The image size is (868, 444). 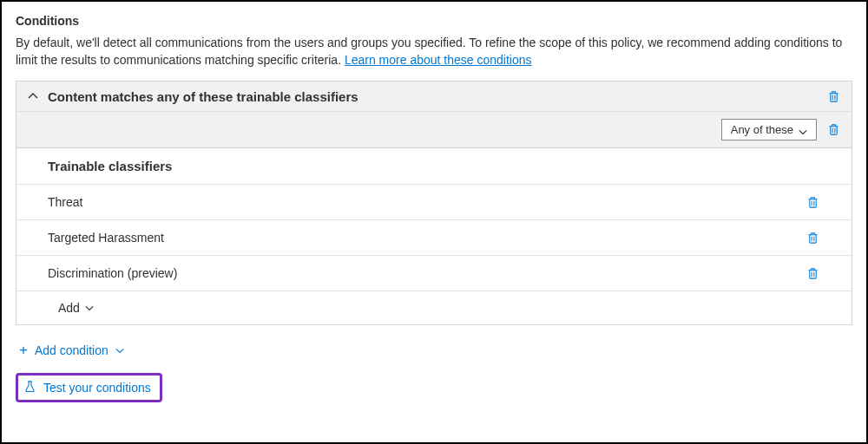 What do you see at coordinates (434, 308) in the screenshot?
I see `add-classifier-button: Add` at bounding box center [434, 308].